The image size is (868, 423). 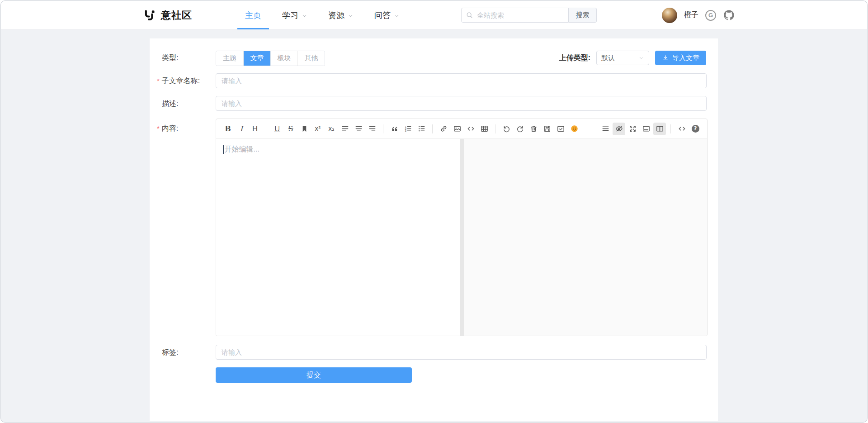 What do you see at coordinates (170, 352) in the screenshot?
I see `tags-label: 标签:` at bounding box center [170, 352].